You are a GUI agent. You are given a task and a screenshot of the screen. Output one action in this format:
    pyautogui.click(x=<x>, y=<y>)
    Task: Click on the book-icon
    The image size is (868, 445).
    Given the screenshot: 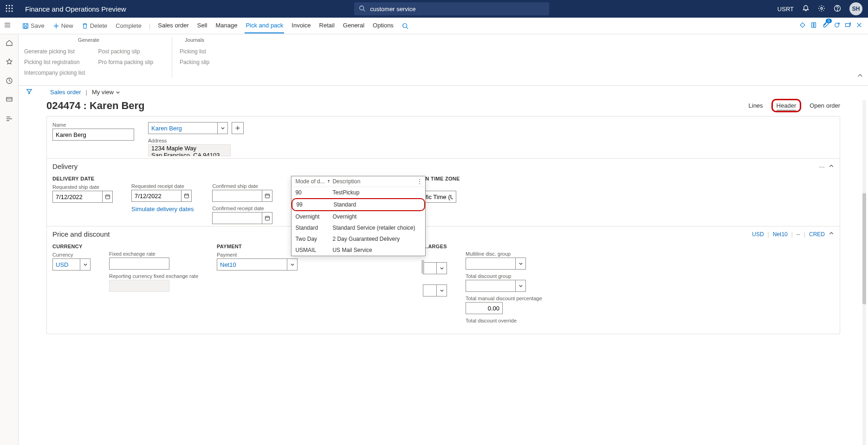 What is the action you would take?
    pyautogui.click(x=814, y=26)
    